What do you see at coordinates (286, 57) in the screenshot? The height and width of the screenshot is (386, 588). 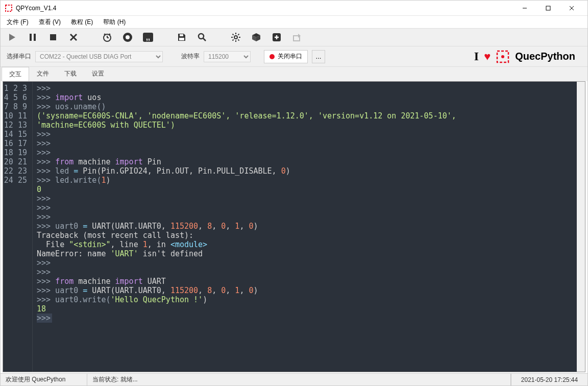 I see `close-port-button: 关闭串口` at bounding box center [286, 57].